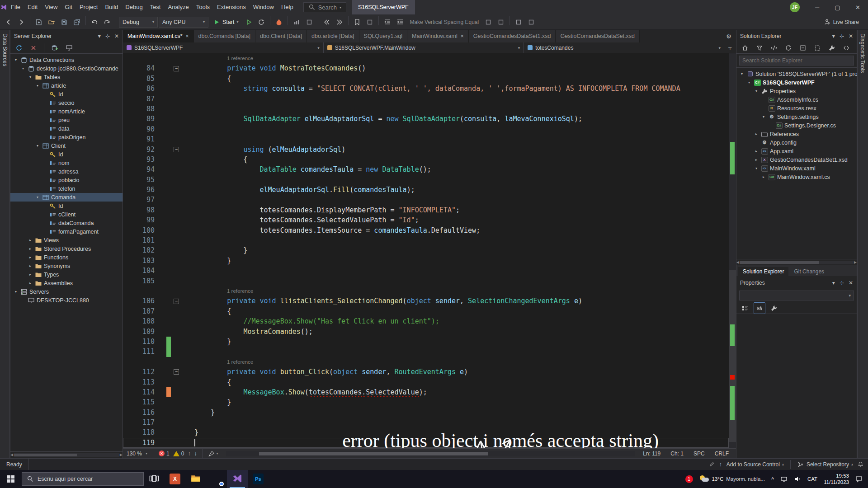  What do you see at coordinates (832, 48) in the screenshot?
I see `properties-button` at bounding box center [832, 48].